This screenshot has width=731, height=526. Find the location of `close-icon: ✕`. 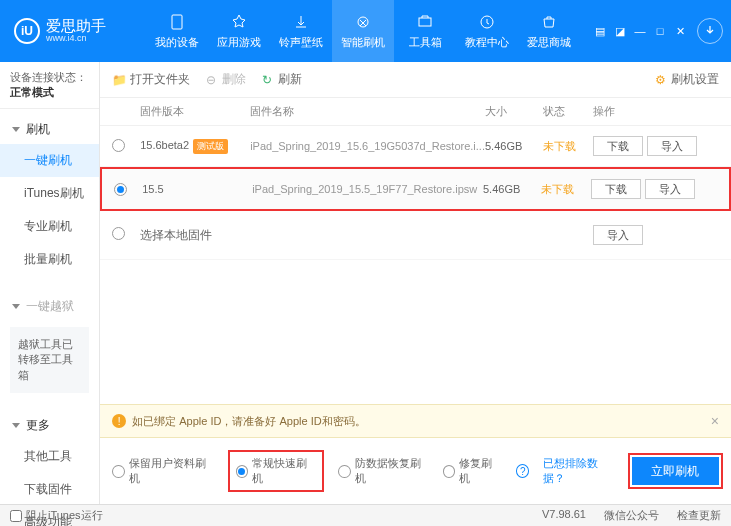

close-icon: ✕ is located at coordinates (680, 31).